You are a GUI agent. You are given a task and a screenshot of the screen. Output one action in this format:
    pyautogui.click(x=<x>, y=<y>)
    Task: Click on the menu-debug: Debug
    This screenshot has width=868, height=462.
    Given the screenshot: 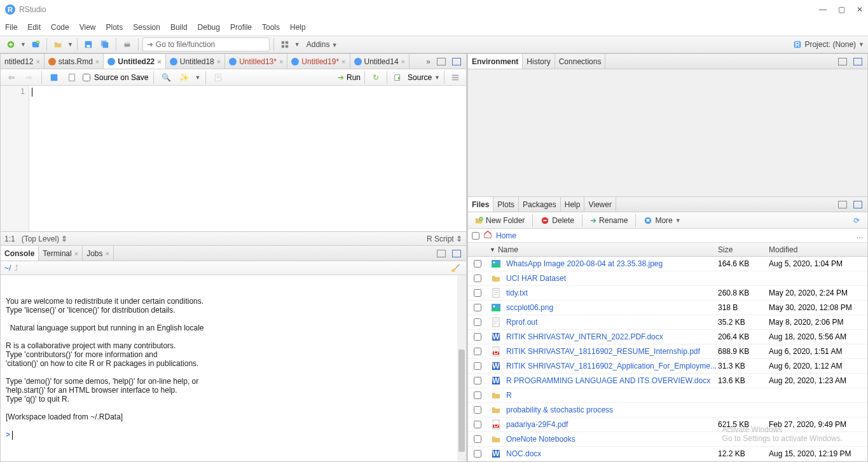 What is the action you would take?
    pyautogui.click(x=209, y=27)
    